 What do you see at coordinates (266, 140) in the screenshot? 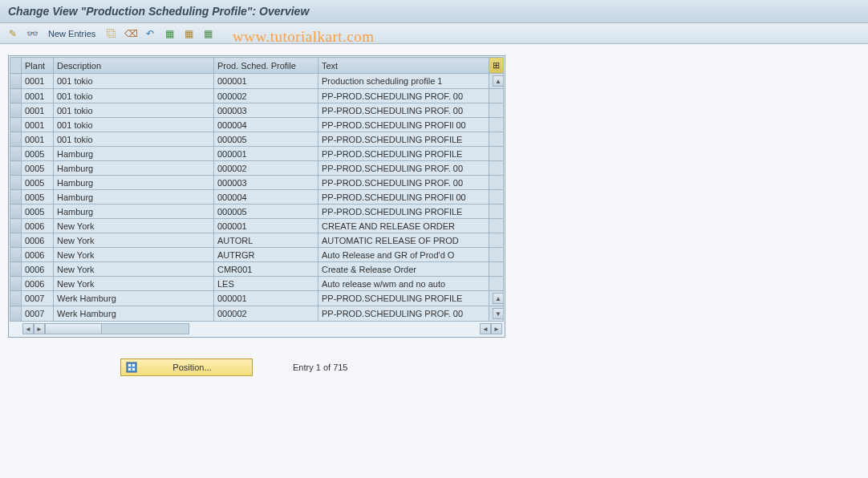
I see `cell-profile: 000005` at bounding box center [266, 140].